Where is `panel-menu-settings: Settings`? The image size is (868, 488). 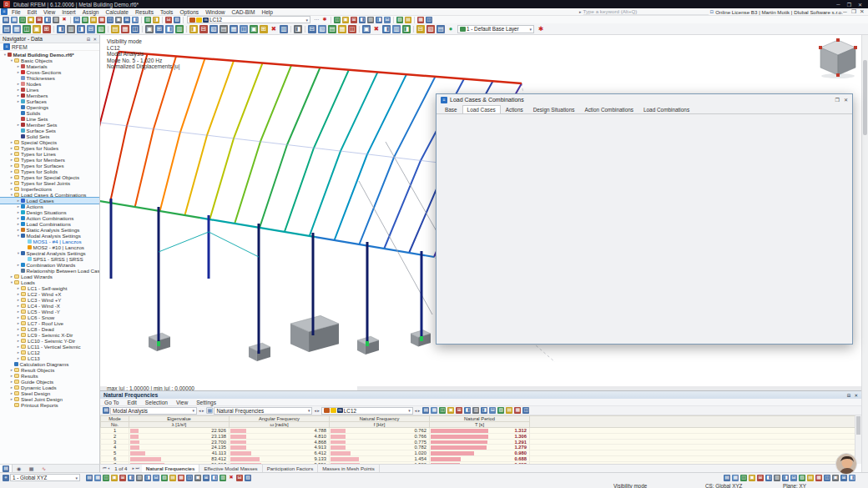 panel-menu-settings: Settings is located at coordinates (206, 402).